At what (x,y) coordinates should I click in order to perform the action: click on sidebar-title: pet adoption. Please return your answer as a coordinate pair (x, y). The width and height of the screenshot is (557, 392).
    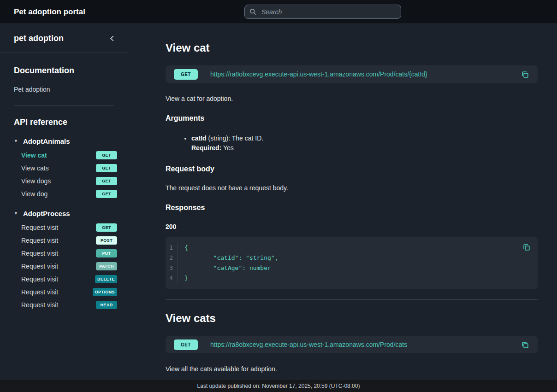
    Looking at the image, I should click on (39, 39).